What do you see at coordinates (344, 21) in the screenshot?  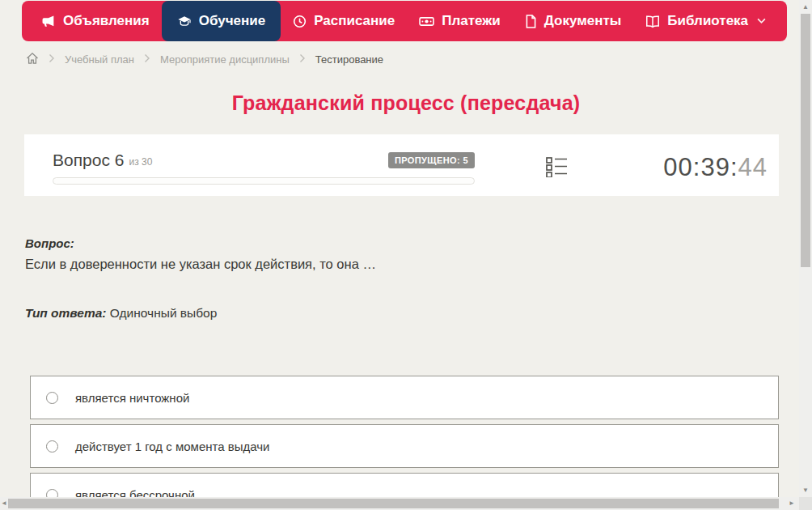 I see `nav-item-schedule: Расписание` at bounding box center [344, 21].